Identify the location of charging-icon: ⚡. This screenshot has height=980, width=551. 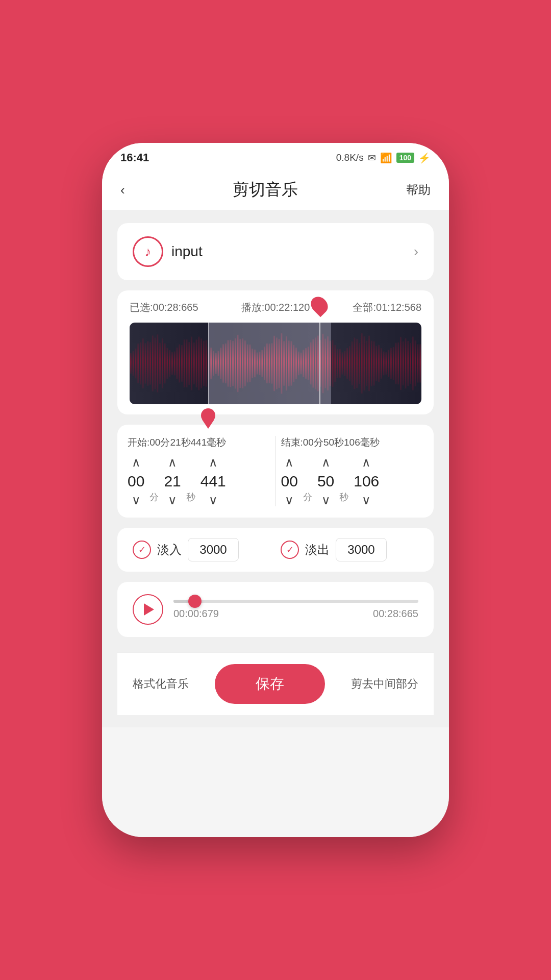
(424, 158).